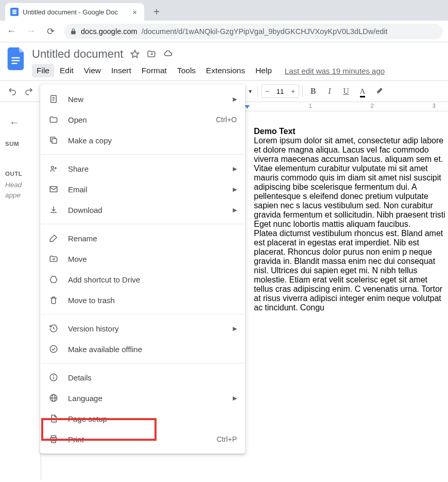  I want to click on menu-share: Share ▶, so click(143, 169).